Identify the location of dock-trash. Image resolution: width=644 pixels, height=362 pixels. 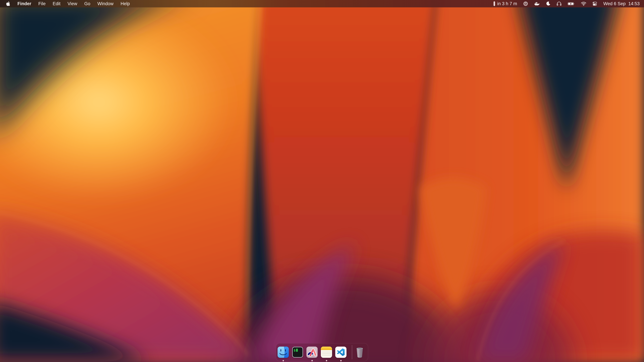
(360, 352).